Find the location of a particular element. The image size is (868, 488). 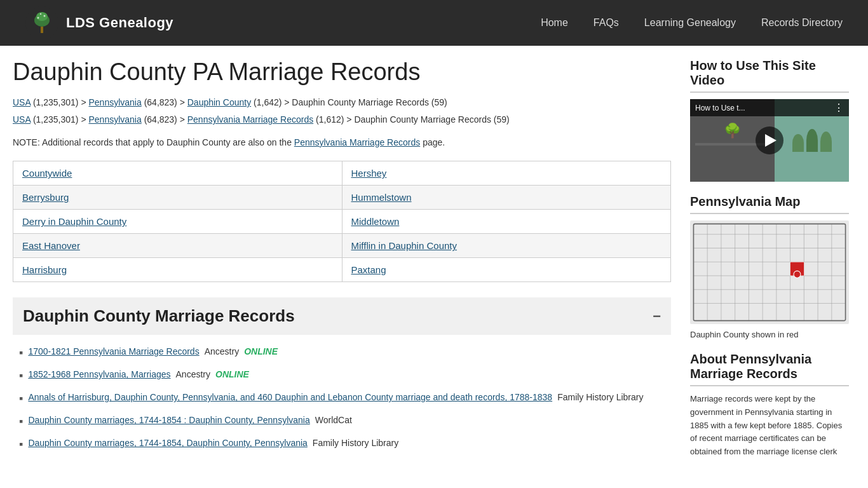

list-item: Dauphin County marriages, 1744-1854, Dau… is located at coordinates (345, 445).